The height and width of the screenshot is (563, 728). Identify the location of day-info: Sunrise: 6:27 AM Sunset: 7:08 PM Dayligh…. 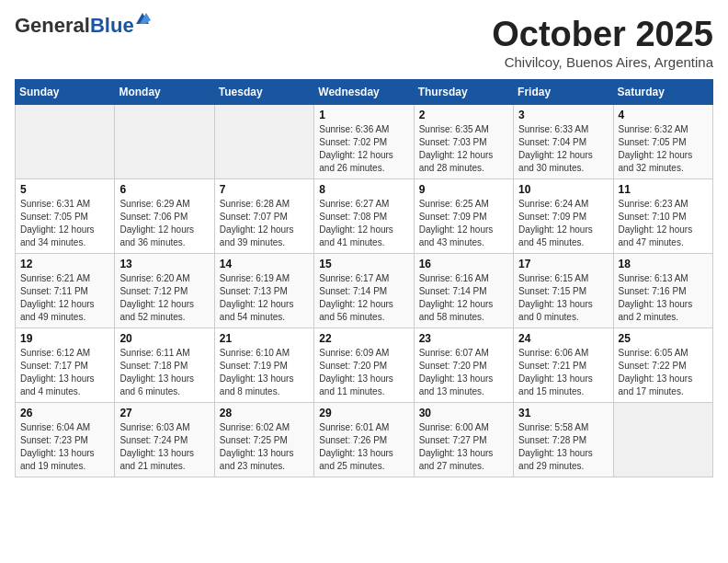
(364, 224).